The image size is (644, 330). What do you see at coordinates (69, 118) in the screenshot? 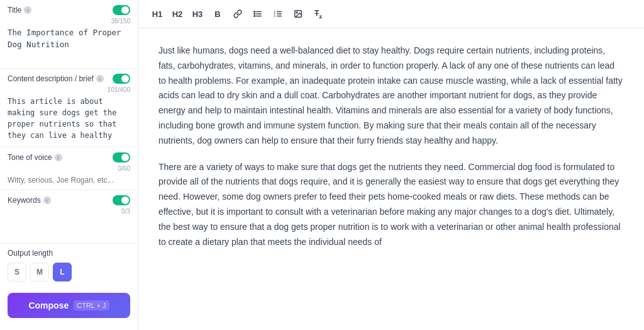
I see `content-desc-input` at bounding box center [69, 118].